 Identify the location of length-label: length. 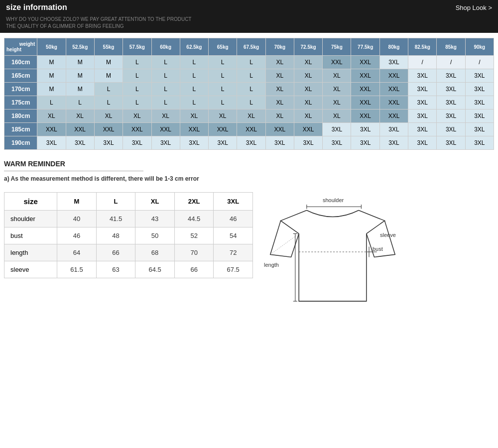
(271, 265).